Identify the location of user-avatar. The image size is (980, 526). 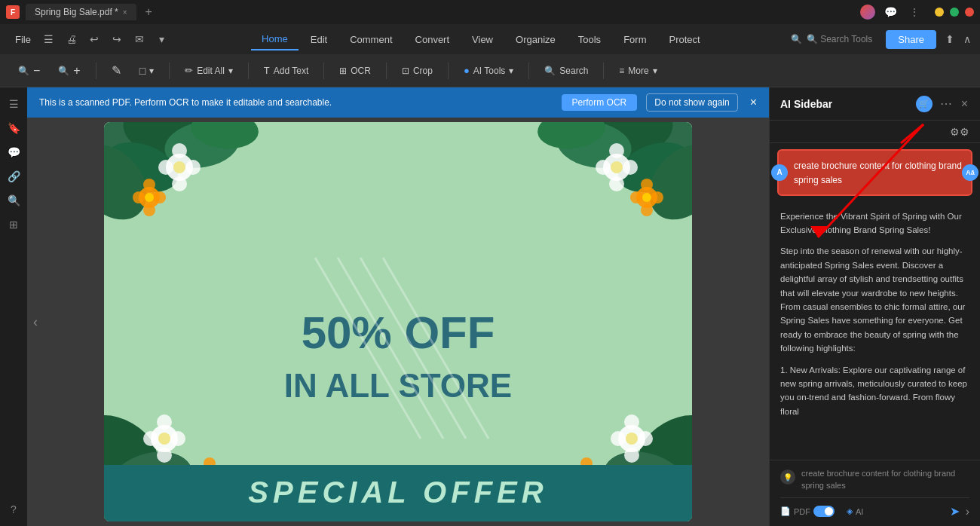
(868, 12).